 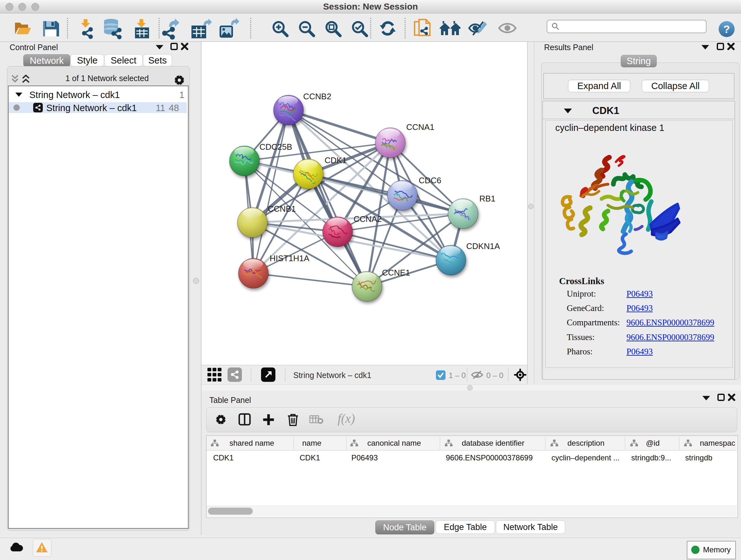 I want to click on svg-text: CCNA1, so click(x=420, y=127).